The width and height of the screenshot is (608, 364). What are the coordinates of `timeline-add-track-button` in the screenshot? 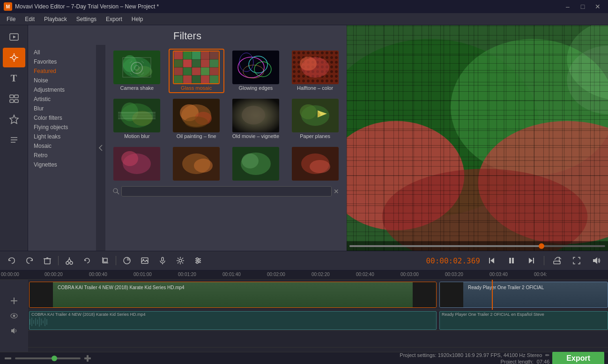 It's located at (14, 301).